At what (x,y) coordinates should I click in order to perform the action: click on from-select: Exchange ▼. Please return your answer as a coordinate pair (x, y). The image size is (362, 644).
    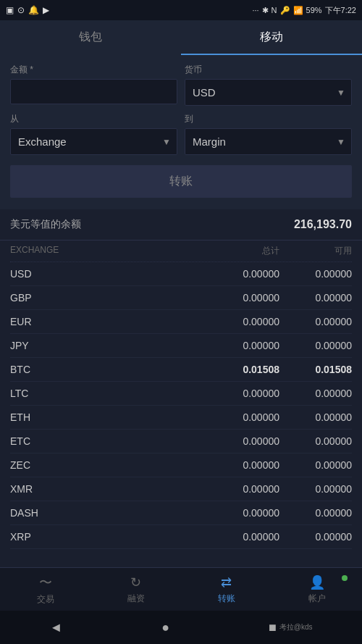
    Looking at the image, I should click on (94, 142).